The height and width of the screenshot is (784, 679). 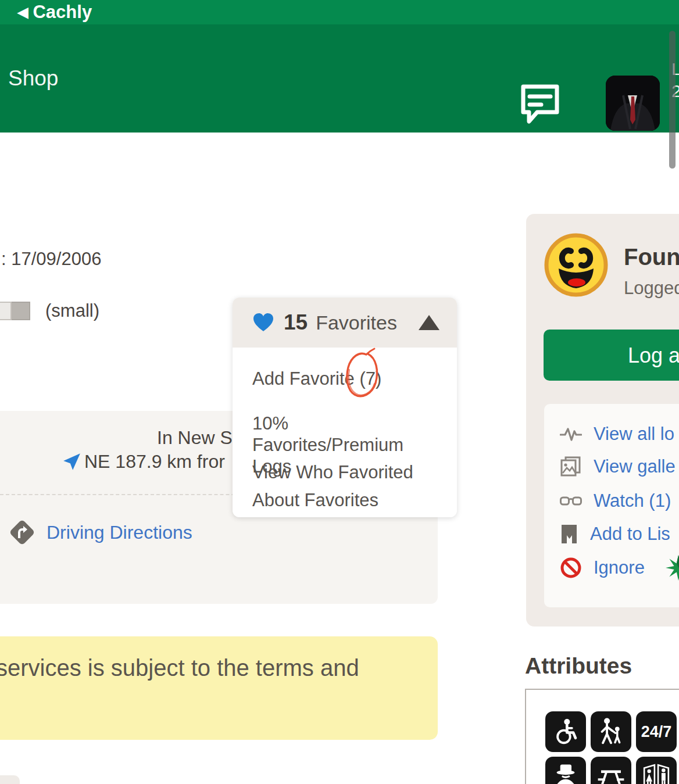 I want to click on favorites-toggle: 15 Favorites, so click(x=345, y=323).